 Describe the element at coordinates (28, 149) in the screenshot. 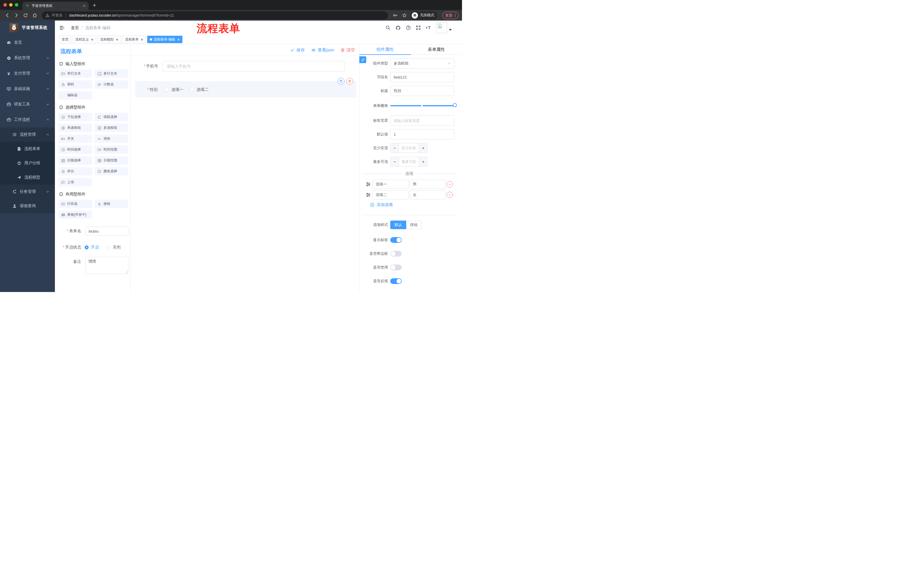

I see `sidebar-item-process-form: 流程表单` at that location.